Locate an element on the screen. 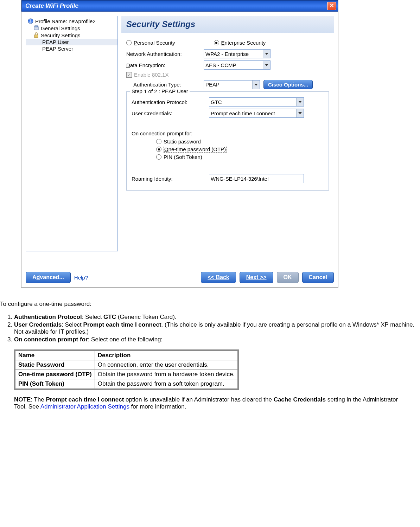  settings-icon is located at coordinates (36, 28).